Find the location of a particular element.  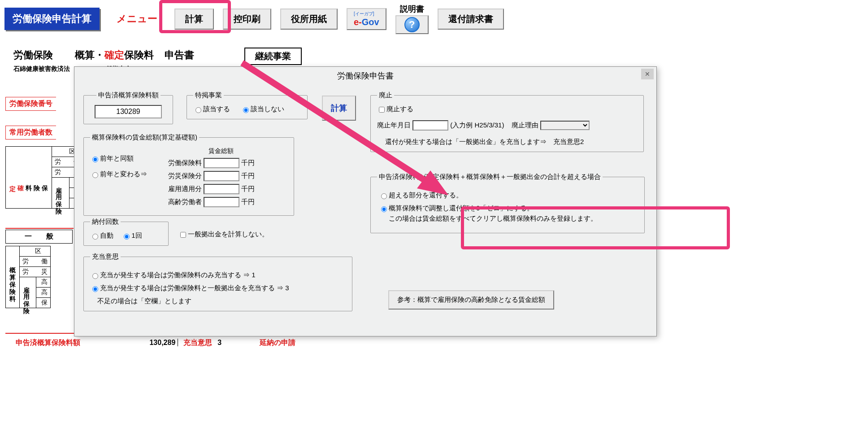

haishi-date-hint: (入力例 H25/3/31) is located at coordinates (477, 125).